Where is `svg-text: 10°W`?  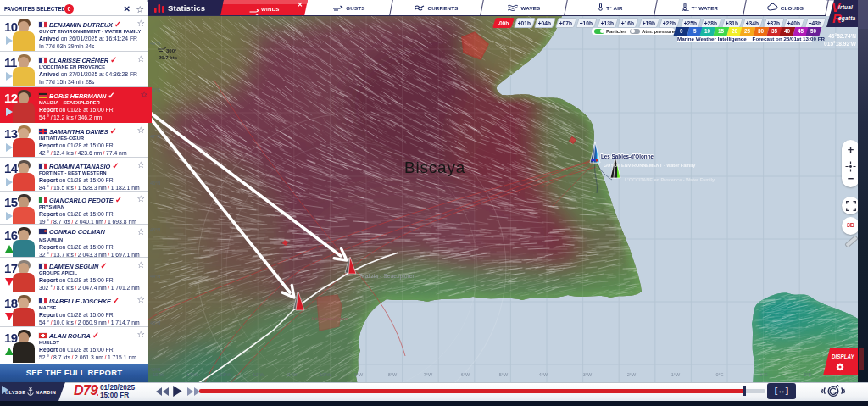 svg-text: 10°W is located at coordinates (326, 375).